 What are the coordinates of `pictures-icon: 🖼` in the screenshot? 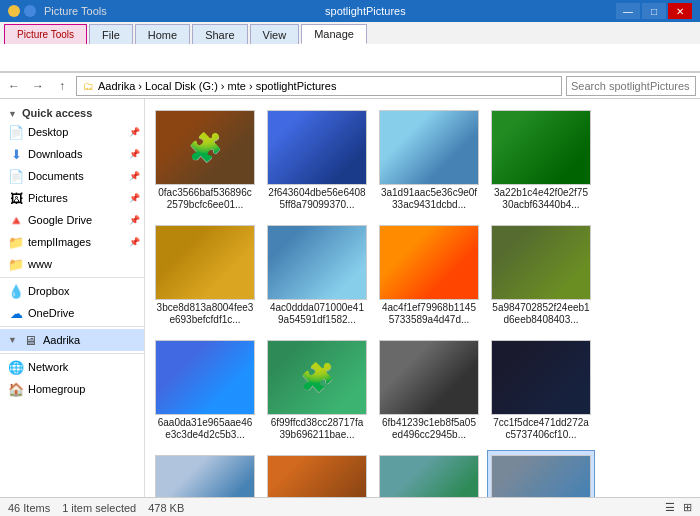 It's located at (16, 198).